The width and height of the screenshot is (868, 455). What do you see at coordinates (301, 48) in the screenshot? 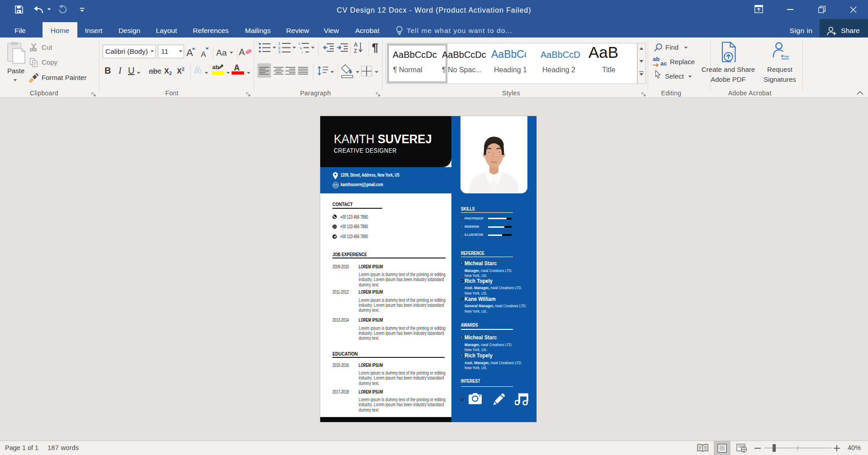
I see `svg-text: a` at bounding box center [301, 48].